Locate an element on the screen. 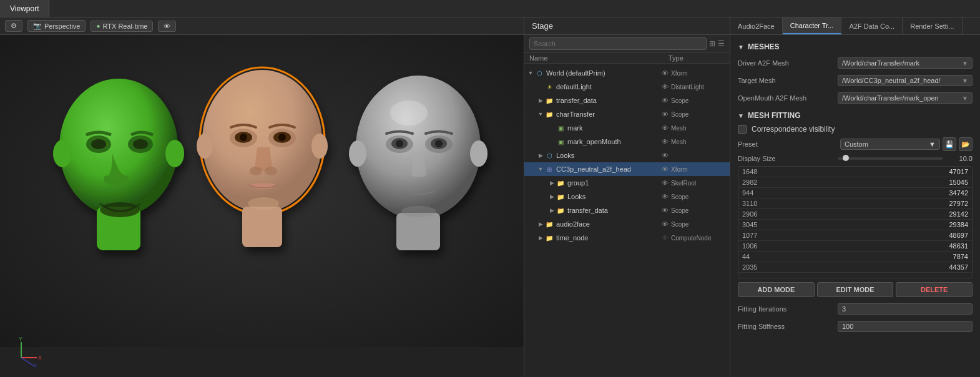 Image resolution: width=980 pixels, height=377 pixels. tab-character-transfer: Character Tr... is located at coordinates (813, 26).